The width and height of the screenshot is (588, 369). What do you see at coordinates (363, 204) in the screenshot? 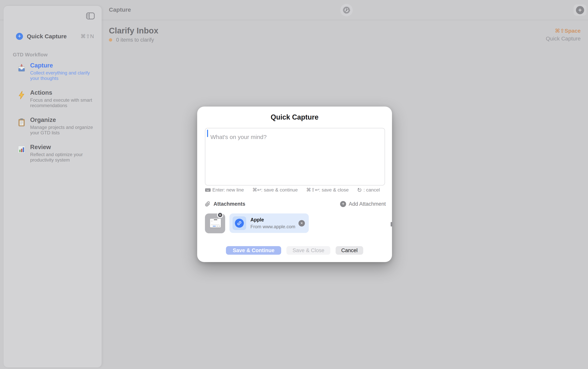
I see `add-attachment-button: + Add Attachment` at bounding box center [363, 204].